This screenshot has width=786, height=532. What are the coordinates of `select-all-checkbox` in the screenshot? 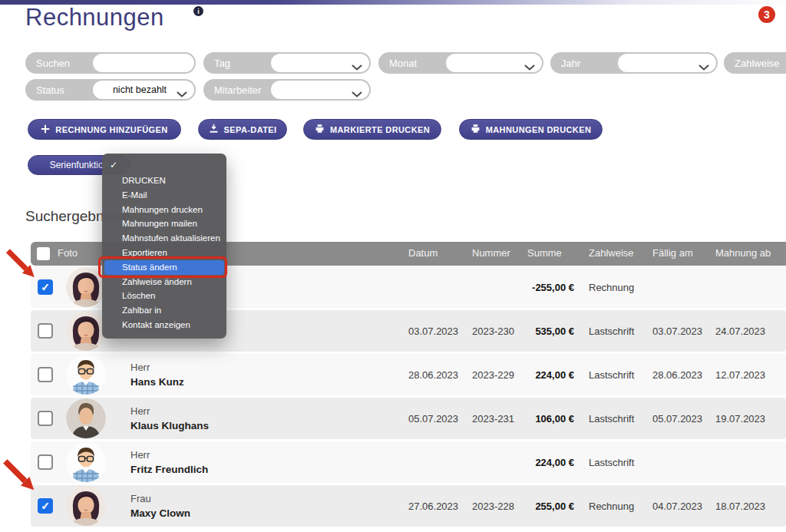 It's located at (43, 253).